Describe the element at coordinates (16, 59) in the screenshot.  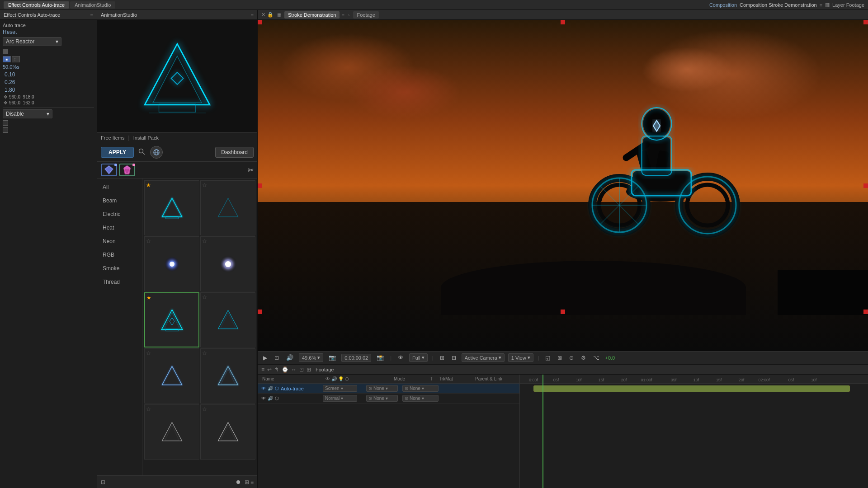
I see `icon-box-2: ⬚` at that location.